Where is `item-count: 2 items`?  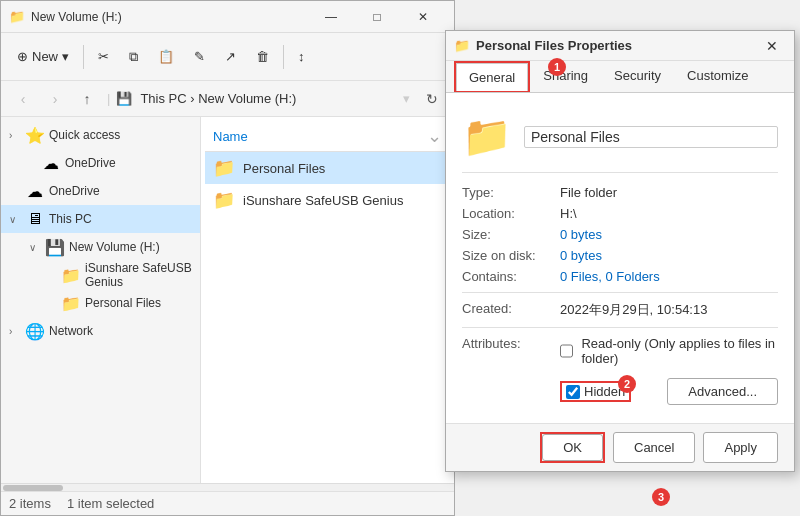 item-count: 2 items is located at coordinates (30, 504).